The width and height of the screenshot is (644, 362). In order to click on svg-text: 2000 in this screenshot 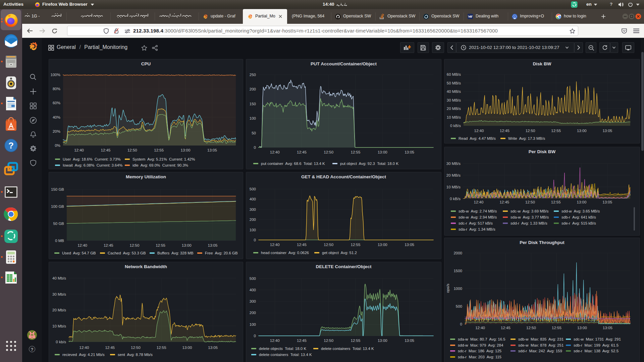, I will do `click(458, 253)`.